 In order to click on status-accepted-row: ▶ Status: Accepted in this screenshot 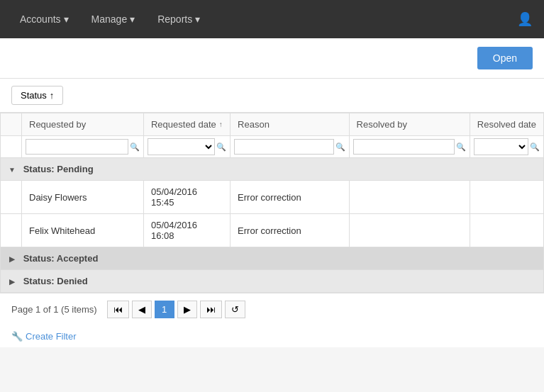, I will do `click(272, 259)`.